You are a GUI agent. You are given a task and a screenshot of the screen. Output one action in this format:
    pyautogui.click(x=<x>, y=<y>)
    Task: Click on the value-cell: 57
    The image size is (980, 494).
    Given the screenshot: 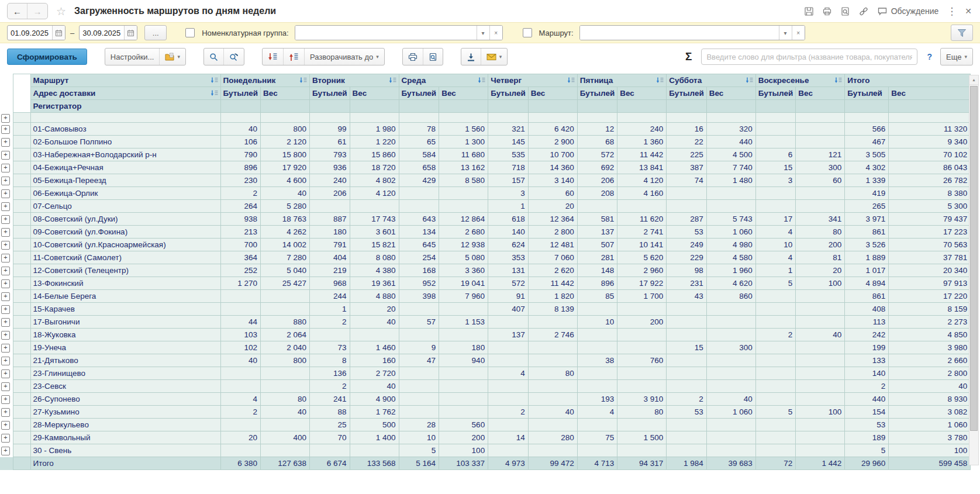 What is the action you would take?
    pyautogui.click(x=419, y=322)
    